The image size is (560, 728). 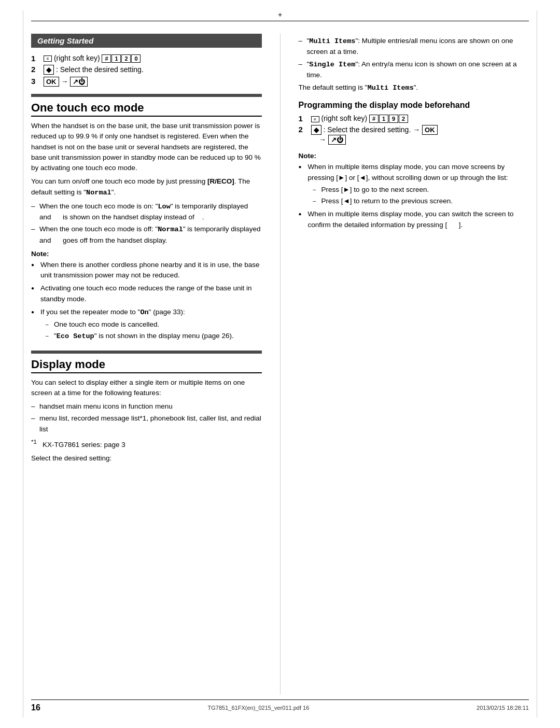 What do you see at coordinates (146, 444) in the screenshot?
I see `display-footnote: *1 KX-TG7861 series: page 3` at bounding box center [146, 444].